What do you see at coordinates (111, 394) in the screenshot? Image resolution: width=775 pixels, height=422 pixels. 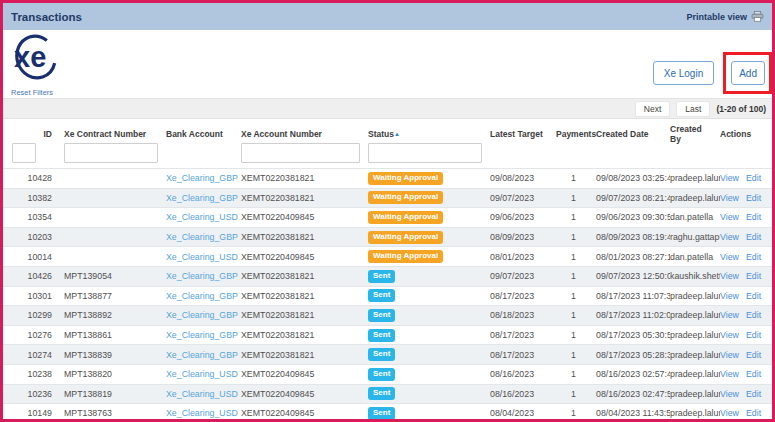 I see `cell-contract-number: MPT138819` at bounding box center [111, 394].